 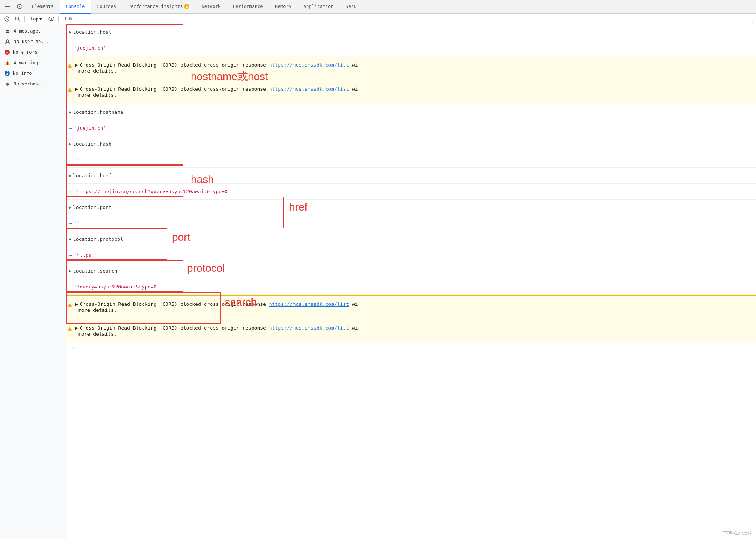 What do you see at coordinates (309, 89) in the screenshot?
I see `corb-link2: https://mcs.snssdk.com/list` at bounding box center [309, 89].